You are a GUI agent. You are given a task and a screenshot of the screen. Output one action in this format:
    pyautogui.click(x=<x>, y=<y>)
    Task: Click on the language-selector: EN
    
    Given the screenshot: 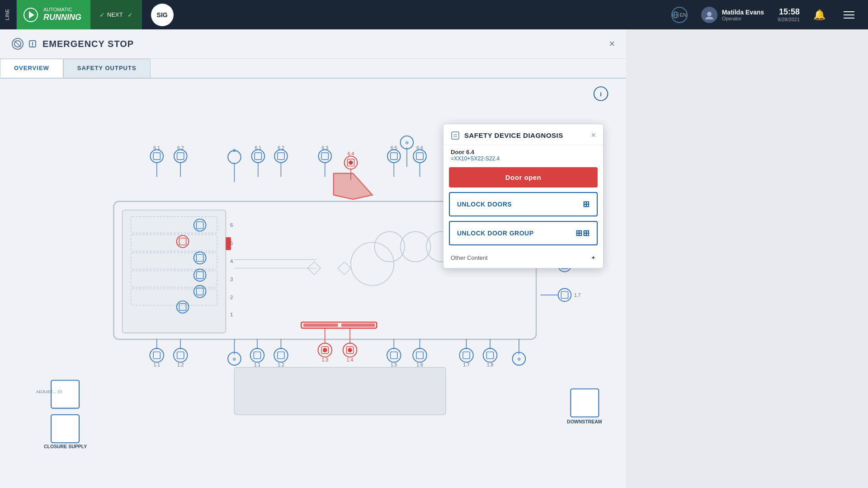 What is the action you would take?
    pyautogui.click(x=679, y=15)
    